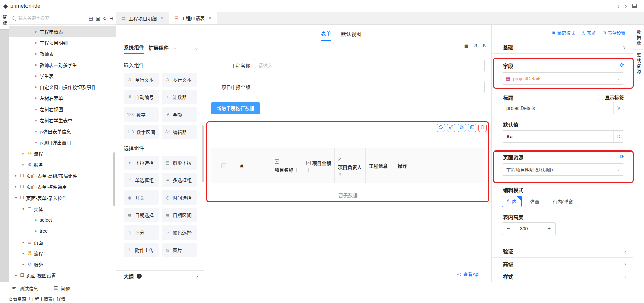 Image resolution: width=644 pixels, height=303 pixels. What do you see at coordinates (179, 115) in the screenshot?
I see `palette-component-currency: ¥金额` at bounding box center [179, 115].